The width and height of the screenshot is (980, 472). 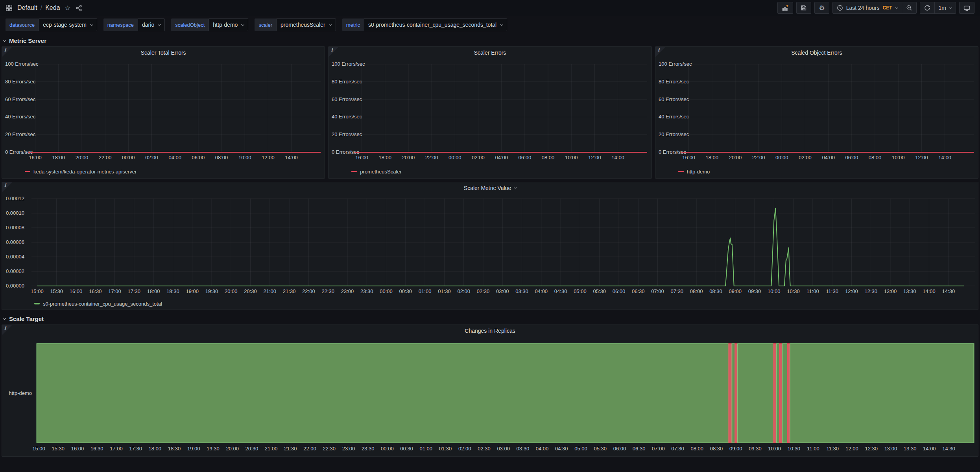 What do you see at coordinates (15, 286) in the screenshot?
I see `svg-text: 0.00000` at bounding box center [15, 286].